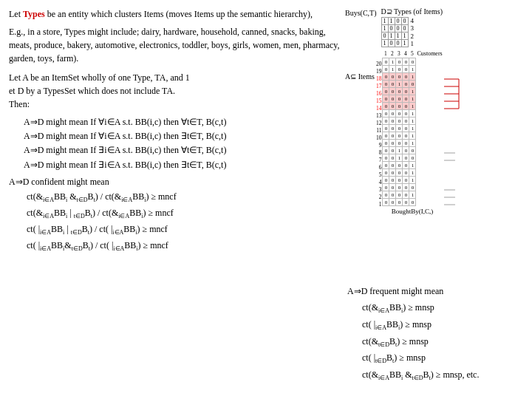 The height and width of the screenshot is (399, 532). Describe the element at coordinates (183, 123) in the screenshot. I see `implication-1: A⇒D might mean If ∀i∈A s.t. BB(i,c) then…` at that location.